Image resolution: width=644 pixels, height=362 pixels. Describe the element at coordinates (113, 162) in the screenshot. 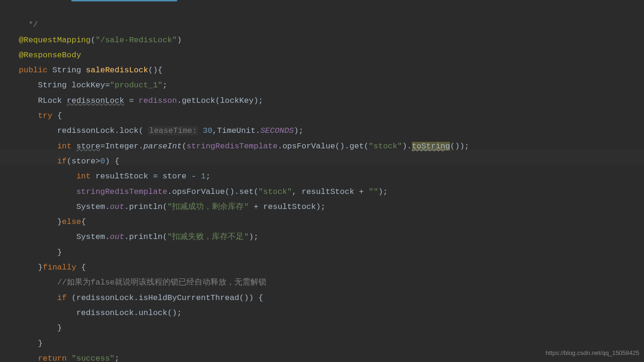

I see `cond-end: ) {` at that location.